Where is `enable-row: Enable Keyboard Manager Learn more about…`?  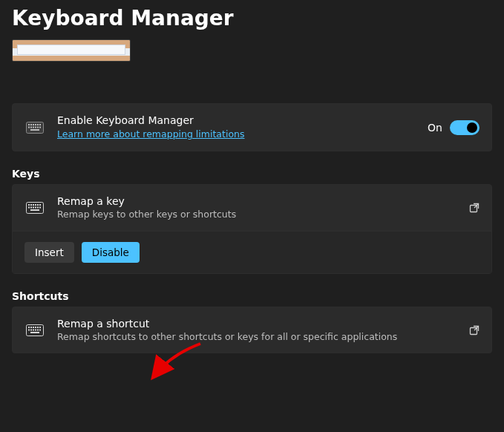 enable-row: Enable Keyboard Manager Learn more about… is located at coordinates (252, 128).